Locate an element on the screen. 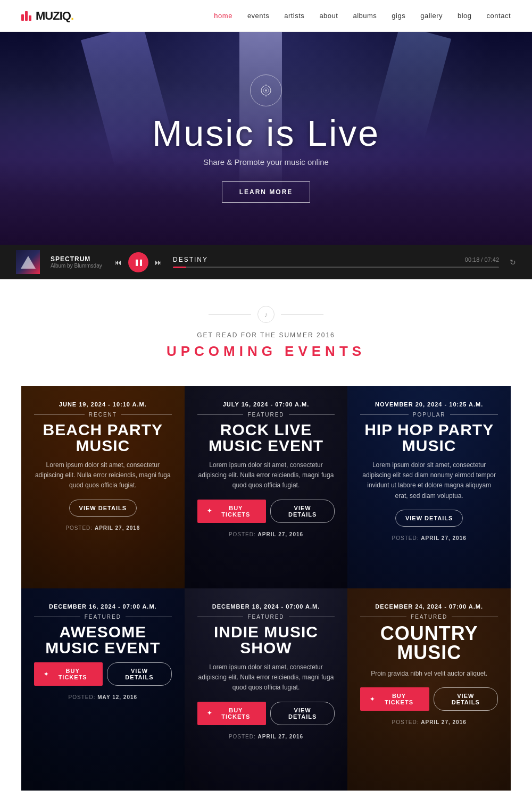 This screenshot has height=798, width=532. divider-line-left is located at coordinates (230, 315).